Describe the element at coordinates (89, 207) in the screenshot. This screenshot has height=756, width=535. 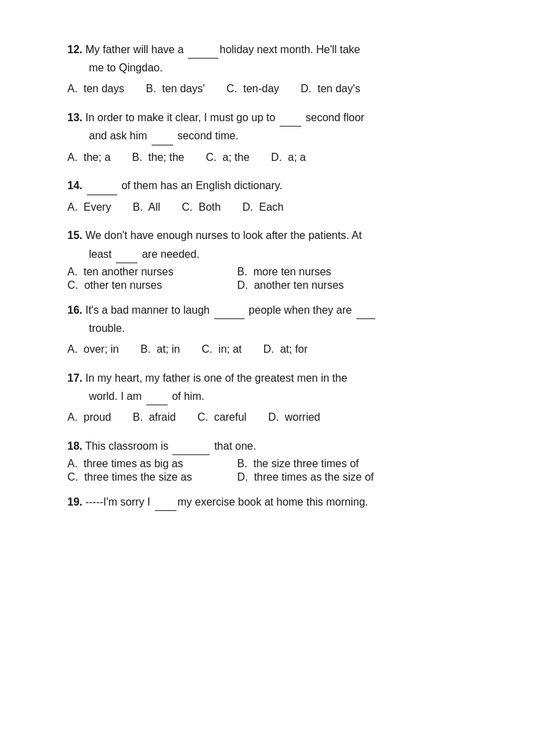
I see `option-q14-A: A. Every` at that location.